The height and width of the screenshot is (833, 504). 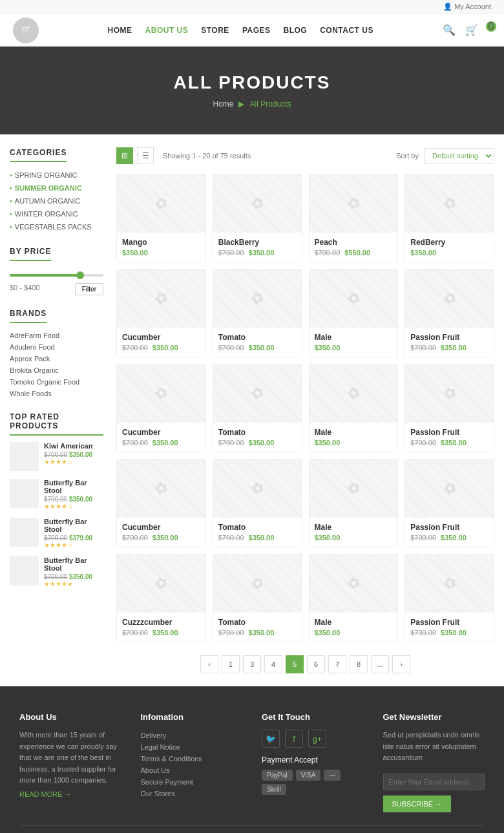 What do you see at coordinates (57, 359) in the screenshot?
I see `brand-item: Approx Pack` at bounding box center [57, 359].